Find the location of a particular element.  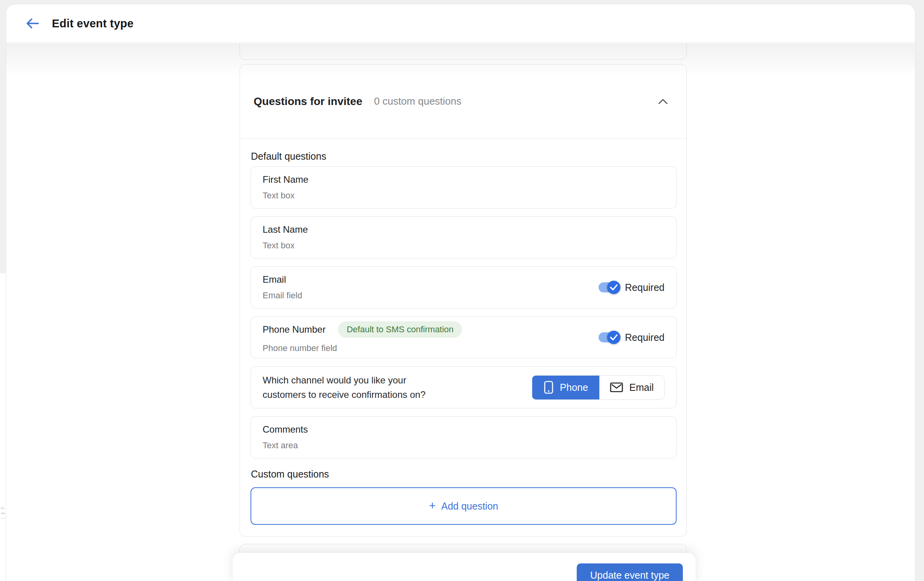

question-row-main: Phone Number Default to SMS confirmation… is located at coordinates (362, 337).